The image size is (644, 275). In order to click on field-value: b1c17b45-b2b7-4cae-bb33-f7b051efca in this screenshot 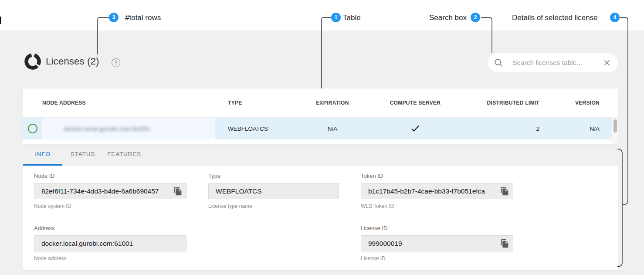, I will do `click(427, 191)`.